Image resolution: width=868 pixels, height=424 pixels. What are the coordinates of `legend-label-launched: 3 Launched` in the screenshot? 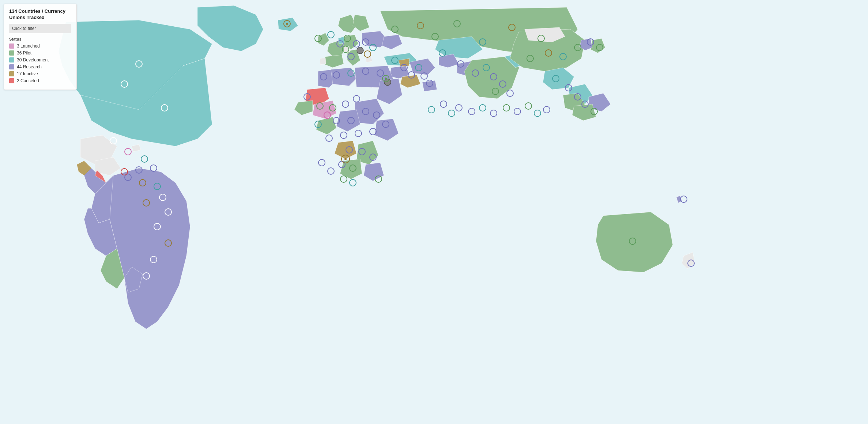 It's located at (29, 46).